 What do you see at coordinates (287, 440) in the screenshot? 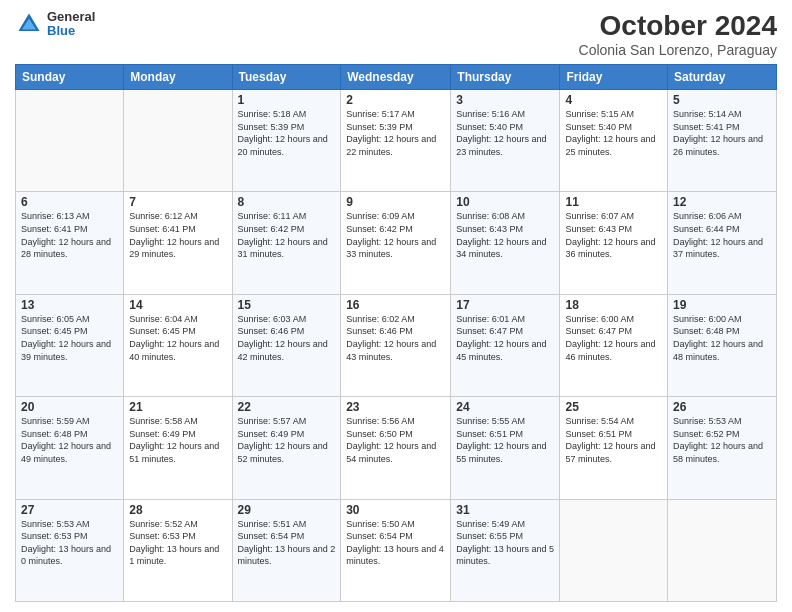
I see `day-info: Sunrise: 5:57 AMSunset: 6:49 PMDaylight:…` at bounding box center [287, 440].